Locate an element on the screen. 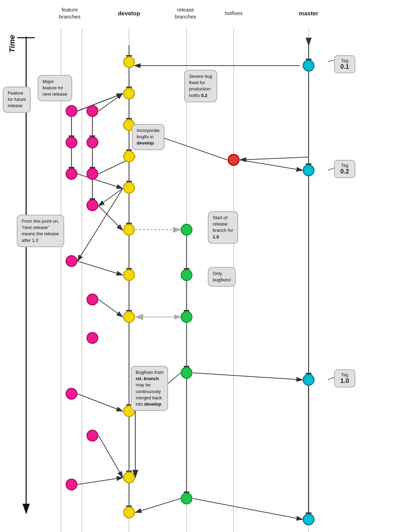 The height and width of the screenshot is (532, 401). bubble-start-release: Start ofreleasebranch for1.0 is located at coordinates (223, 228).